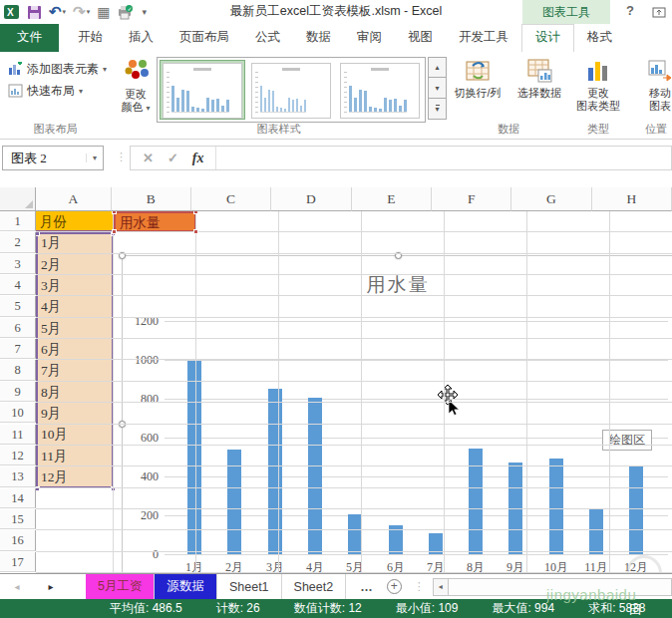  I want to click on normal-view-button: 田, so click(636, 610).